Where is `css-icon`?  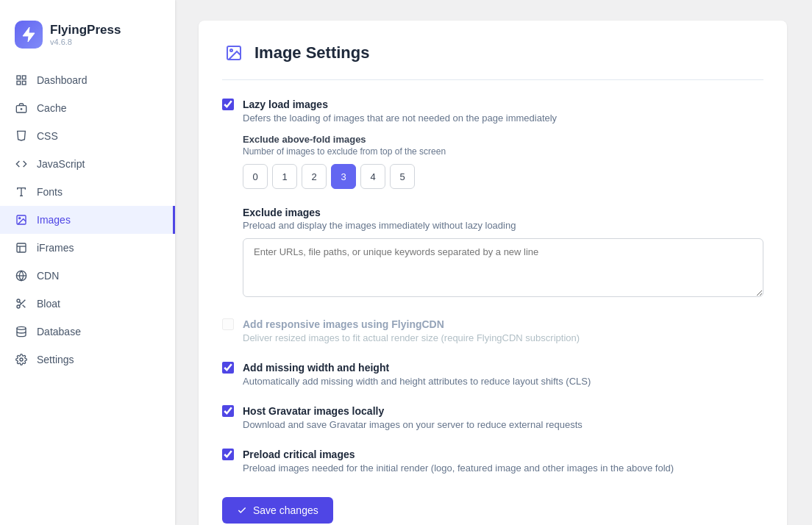
css-icon is located at coordinates (21, 136).